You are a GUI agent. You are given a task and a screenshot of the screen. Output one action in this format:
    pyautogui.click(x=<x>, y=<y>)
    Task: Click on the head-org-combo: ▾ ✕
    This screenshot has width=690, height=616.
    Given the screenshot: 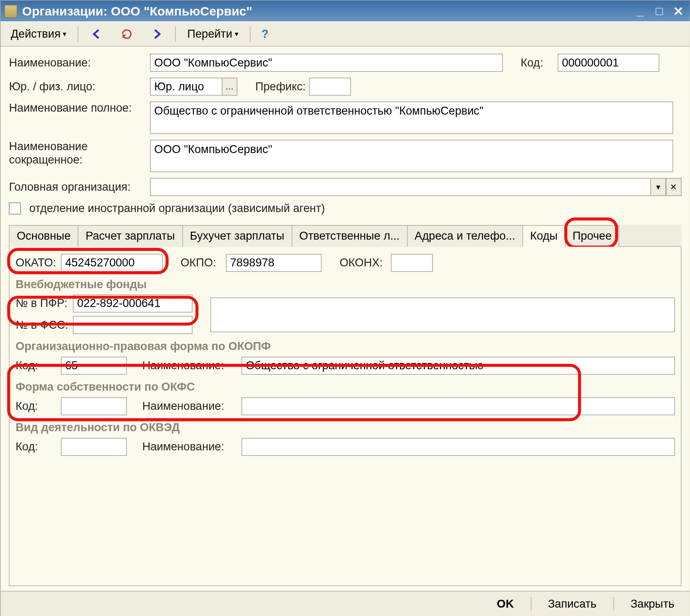 What is the action you would take?
    pyautogui.click(x=416, y=187)
    